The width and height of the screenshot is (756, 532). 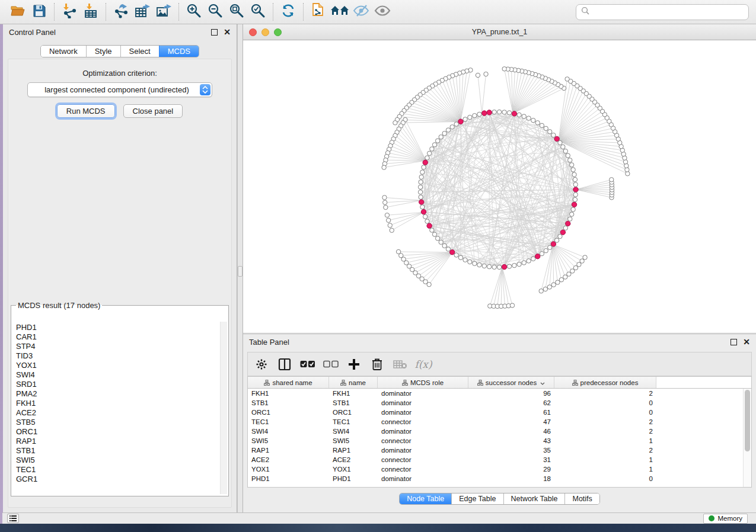 What do you see at coordinates (237, 12) in the screenshot?
I see `zoom-fit-button` at bounding box center [237, 12].